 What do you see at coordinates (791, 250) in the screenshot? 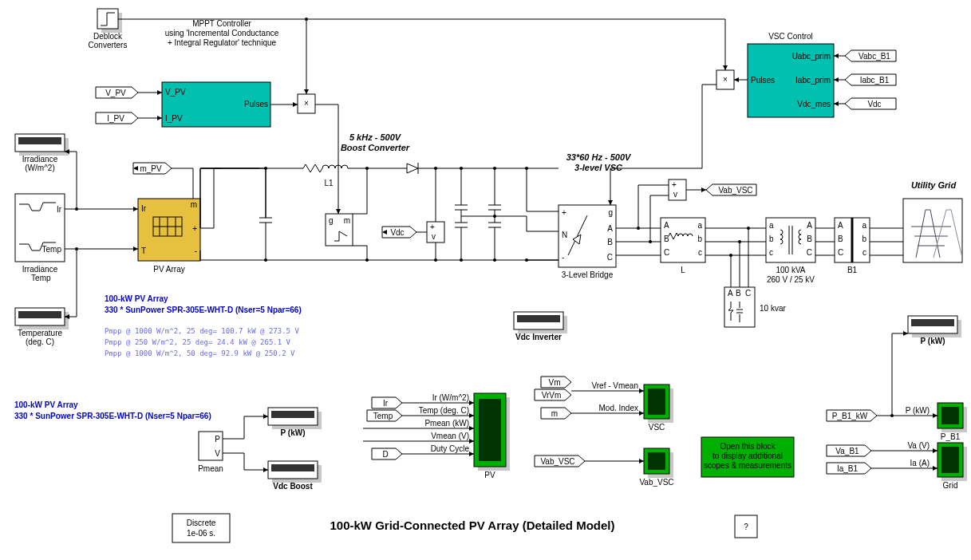
I see `transformer-block: abc ABC 100 kVA260 V / 25 kV` at bounding box center [791, 250].